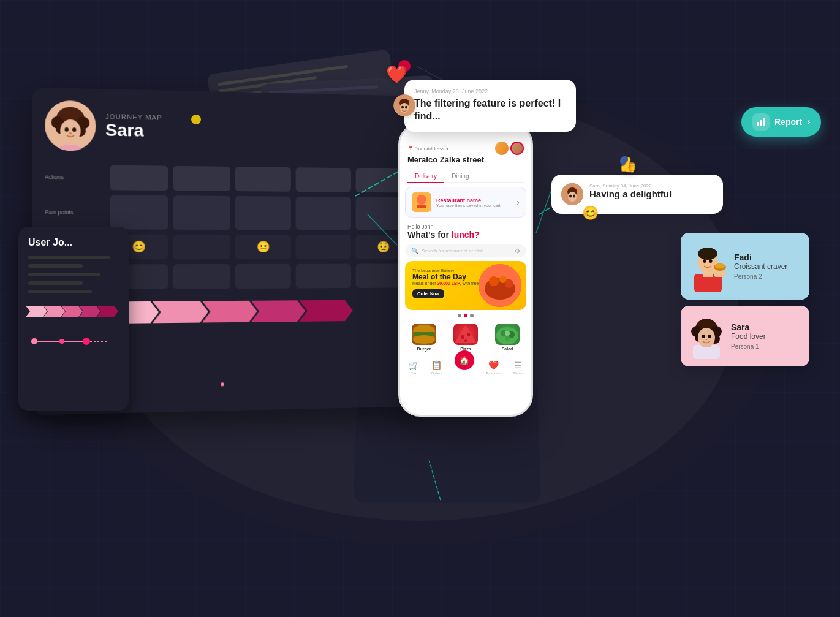 This screenshot has width=840, height=617. Describe the element at coordinates (745, 266) in the screenshot. I see `fadi-card-content: Fadi Croissant craver Persona 2` at that location.